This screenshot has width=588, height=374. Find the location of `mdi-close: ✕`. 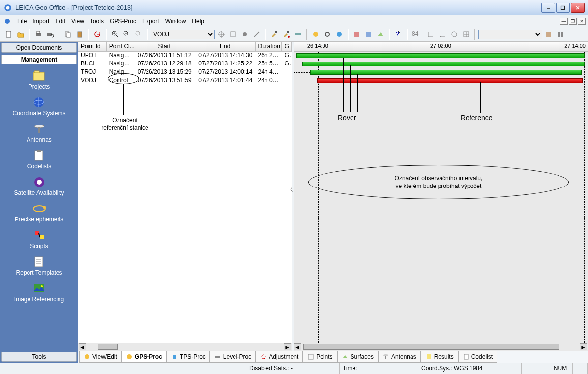

mdi-close: ✕ is located at coordinates (582, 21).